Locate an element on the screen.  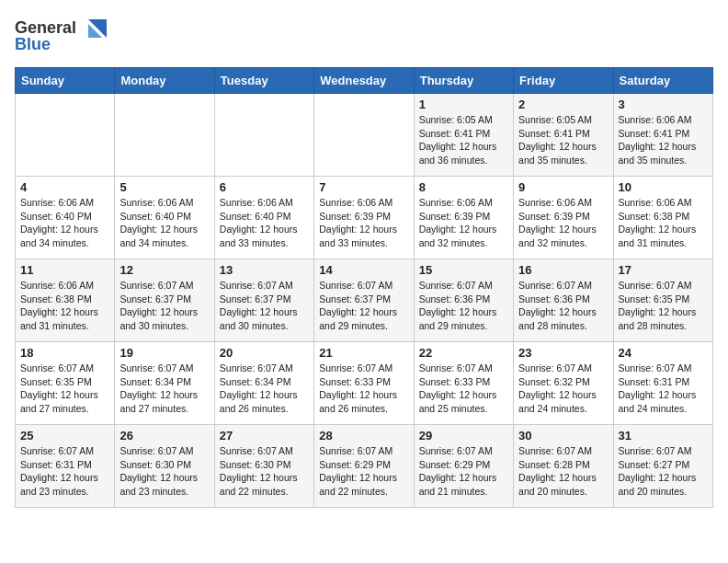
day-number: 13 is located at coordinates (265, 270).